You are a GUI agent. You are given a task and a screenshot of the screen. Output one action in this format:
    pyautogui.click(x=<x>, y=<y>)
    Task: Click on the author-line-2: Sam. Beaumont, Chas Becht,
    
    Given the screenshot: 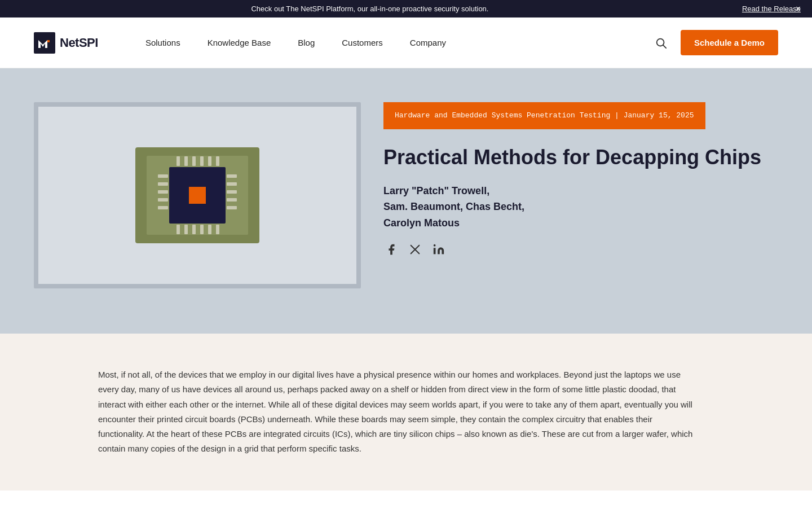 What is the action you would take?
    pyautogui.click(x=581, y=207)
    